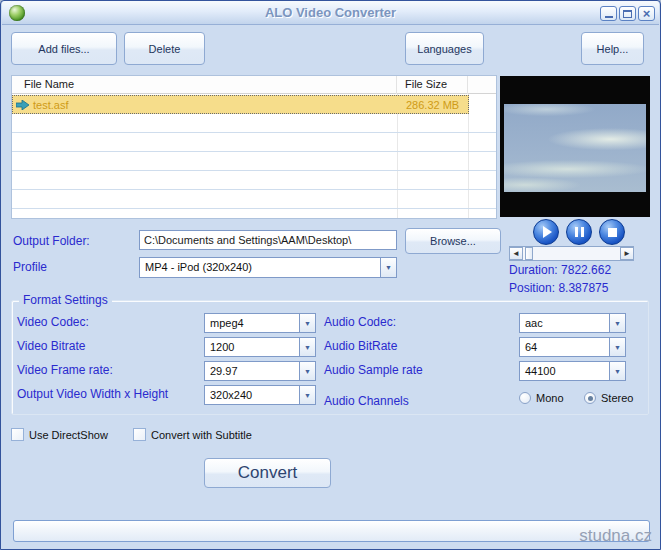 Image resolution: width=661 pixels, height=550 pixels. What do you see at coordinates (92, 394) in the screenshot?
I see `output-size-label: Output Video Width x Height` at bounding box center [92, 394].